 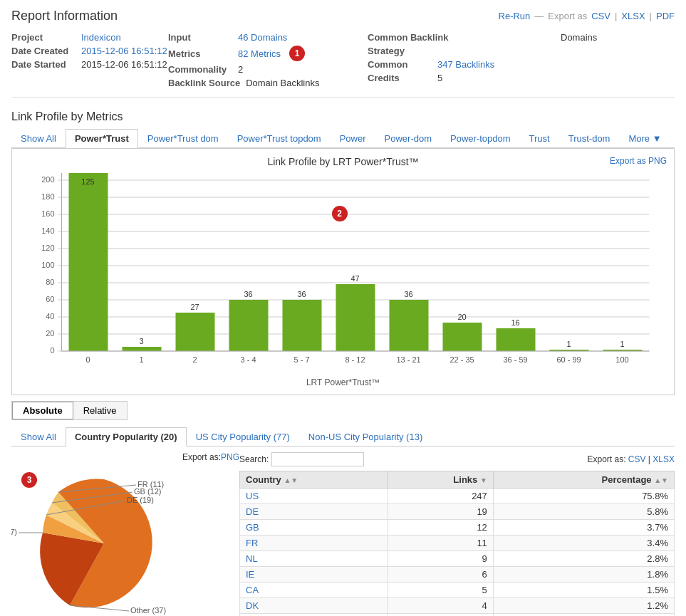 What do you see at coordinates (583, 575) in the screenshot?
I see `pct-cell: 1.8%` at bounding box center [583, 575].